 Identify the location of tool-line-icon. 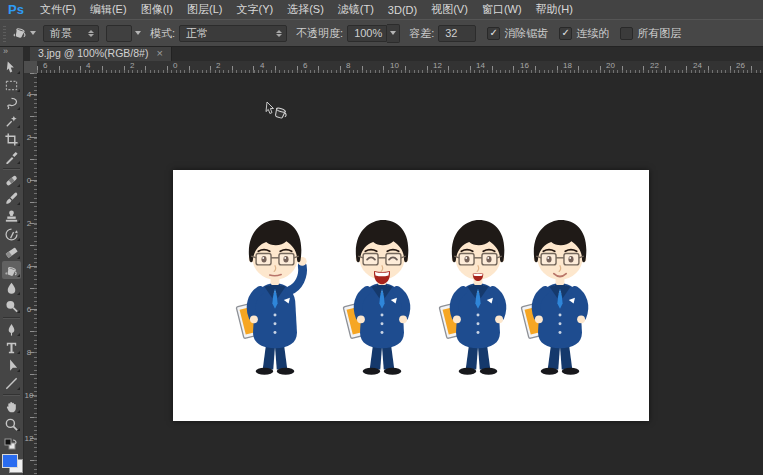
(12, 383).